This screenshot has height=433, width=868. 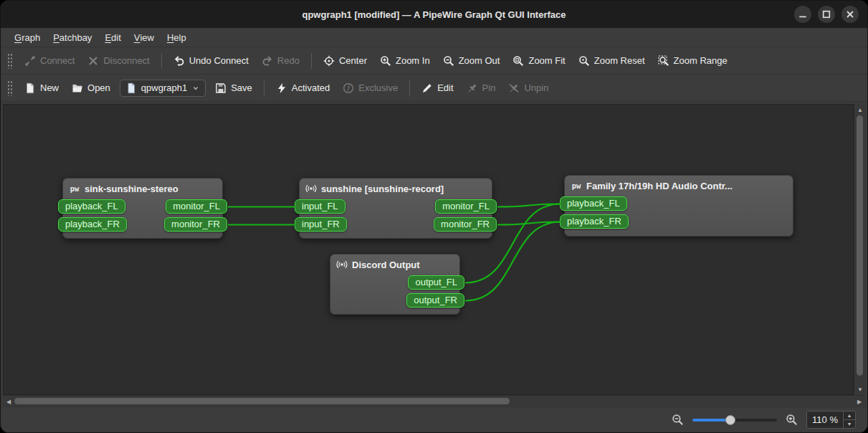 What do you see at coordinates (482, 88) in the screenshot?
I see `toolbar-button-pin: Pin` at bounding box center [482, 88].